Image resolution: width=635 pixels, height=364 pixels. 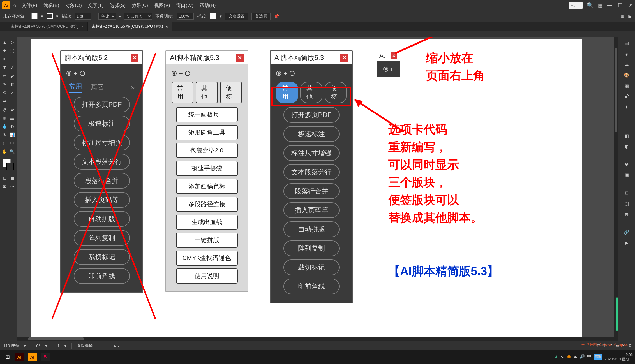 What do you see at coordinates (12, 135) in the screenshot?
I see `graph-tool: 📊` at bounding box center [12, 135].